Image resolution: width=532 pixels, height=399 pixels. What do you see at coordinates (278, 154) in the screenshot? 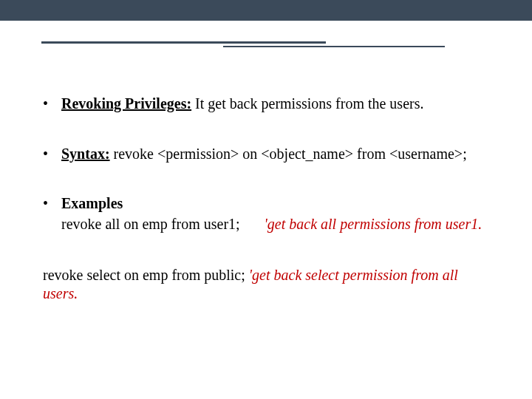
I see `bullet-body: Syntax: revoke <permission> on <object_n…` at bounding box center [278, 154].